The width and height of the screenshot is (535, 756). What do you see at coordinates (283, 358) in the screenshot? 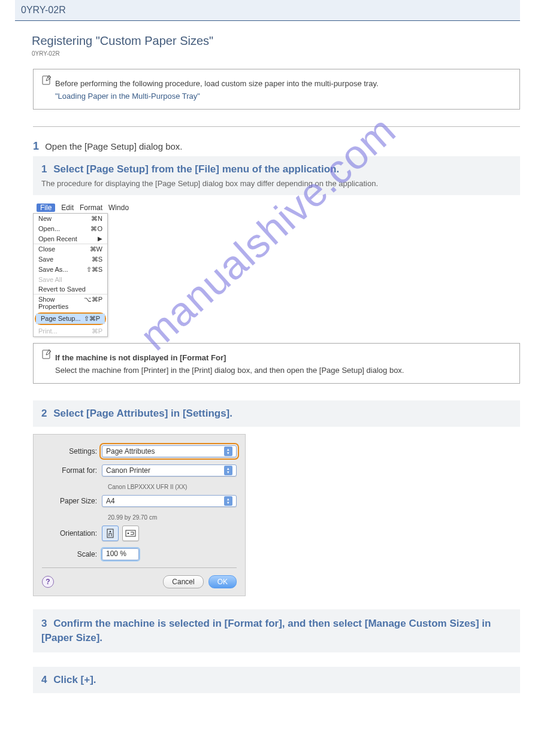
I see `note2-head: If the machine is not displayed in [Form…` at bounding box center [283, 358].